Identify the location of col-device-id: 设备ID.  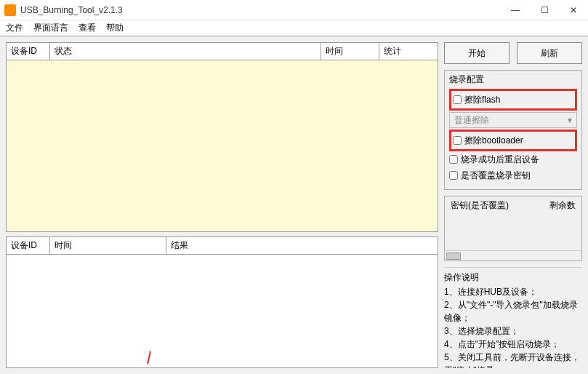
(28, 52).